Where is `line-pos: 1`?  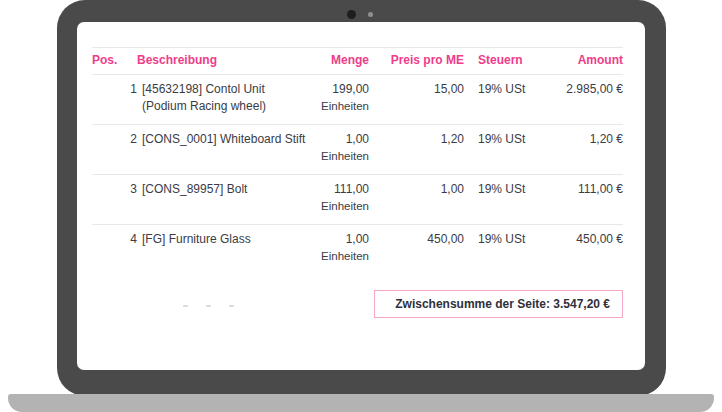 line-pos: 1 is located at coordinates (114, 100).